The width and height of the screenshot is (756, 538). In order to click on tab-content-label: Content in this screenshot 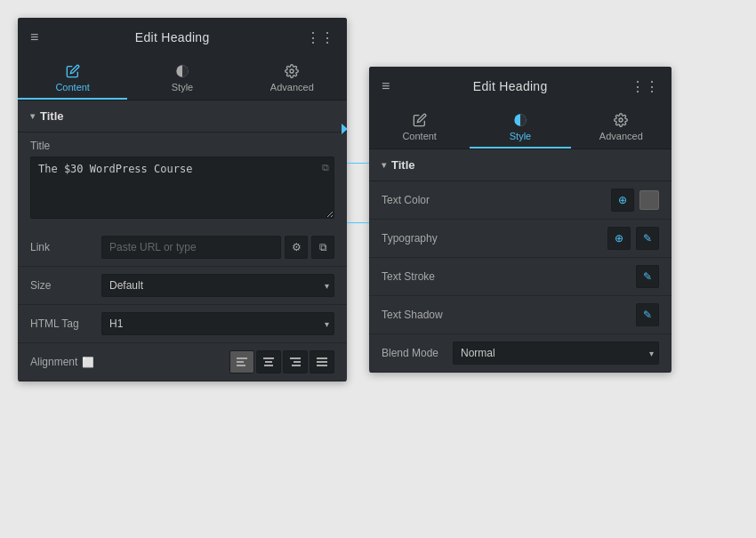, I will do `click(73, 87)`.